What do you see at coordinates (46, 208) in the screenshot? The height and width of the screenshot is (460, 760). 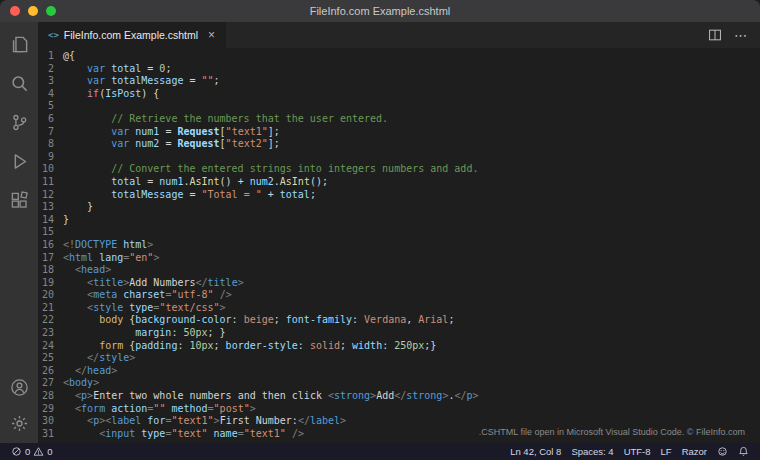 I see `line-number: 13` at bounding box center [46, 208].